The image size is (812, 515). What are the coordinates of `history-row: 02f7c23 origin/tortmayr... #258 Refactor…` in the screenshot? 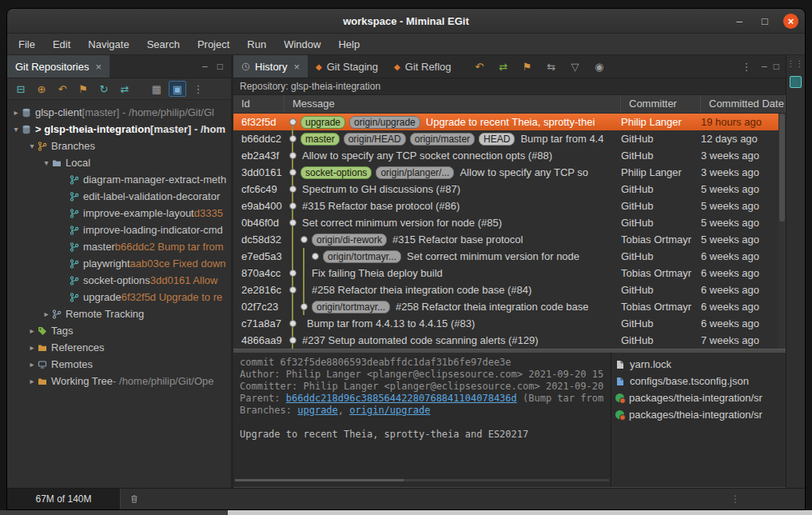 It's located at (510, 307).